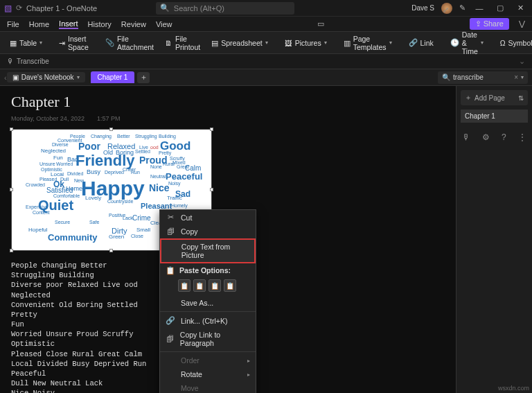  I want to click on add-section-button: ＋, so click(143, 78).